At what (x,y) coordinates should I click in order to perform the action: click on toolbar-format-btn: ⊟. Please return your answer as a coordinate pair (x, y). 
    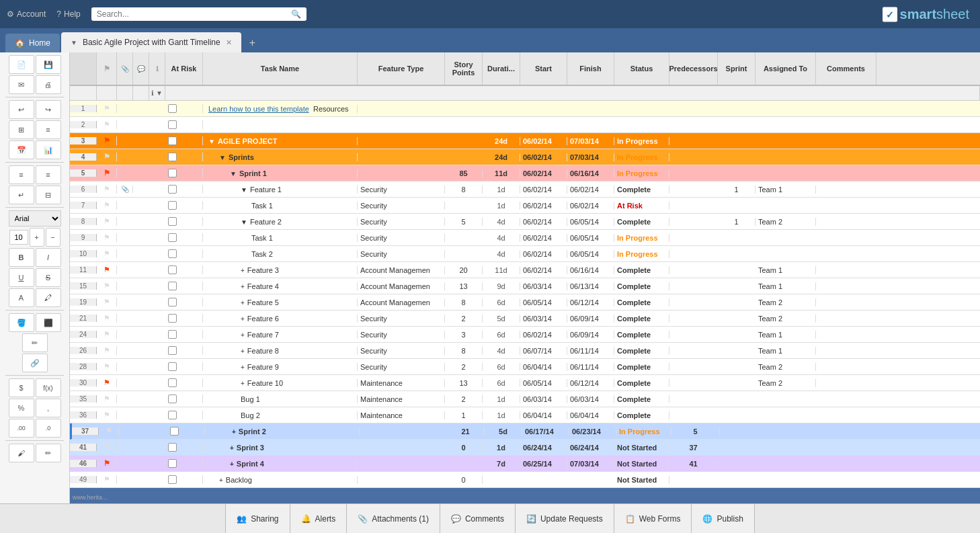
    Looking at the image, I should click on (48, 195).